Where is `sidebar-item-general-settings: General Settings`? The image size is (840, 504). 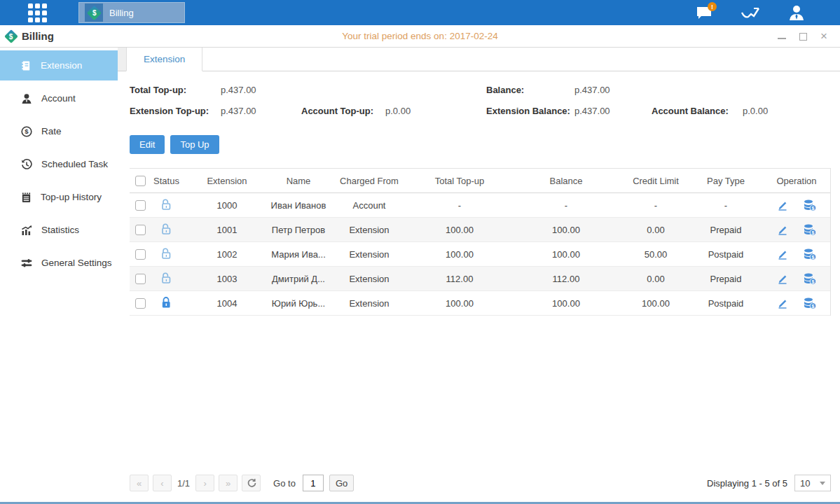
sidebar-item-general-settings: General Settings is located at coordinates (59, 263).